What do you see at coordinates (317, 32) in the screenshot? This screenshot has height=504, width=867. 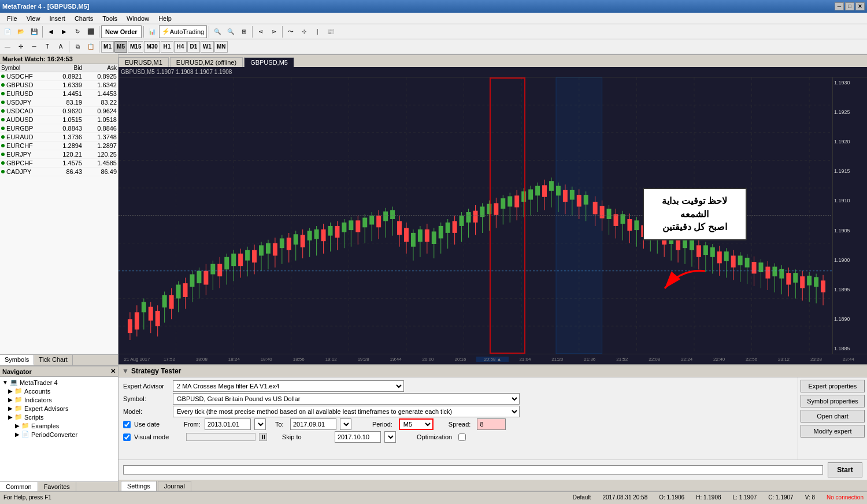 I see `period-sep-btn: |` at bounding box center [317, 32].